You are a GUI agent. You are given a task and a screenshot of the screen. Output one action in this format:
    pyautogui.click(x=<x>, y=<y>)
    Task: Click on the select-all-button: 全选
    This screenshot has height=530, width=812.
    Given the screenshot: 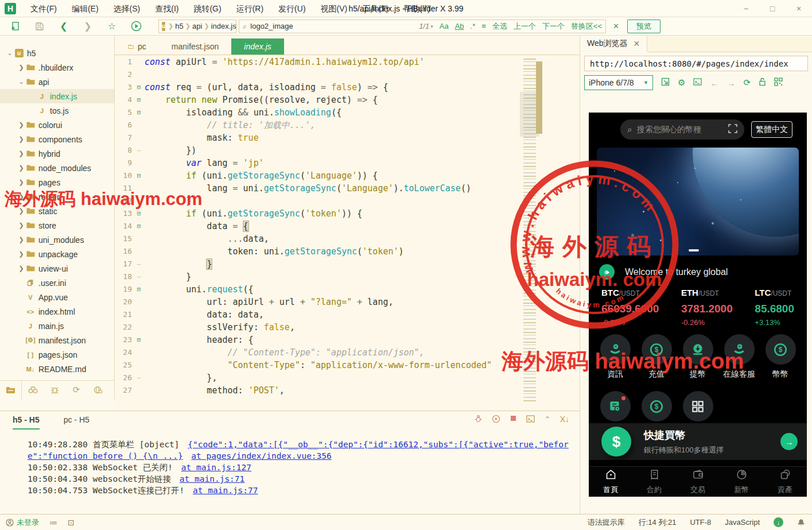 What is the action you would take?
    pyautogui.click(x=500, y=26)
    